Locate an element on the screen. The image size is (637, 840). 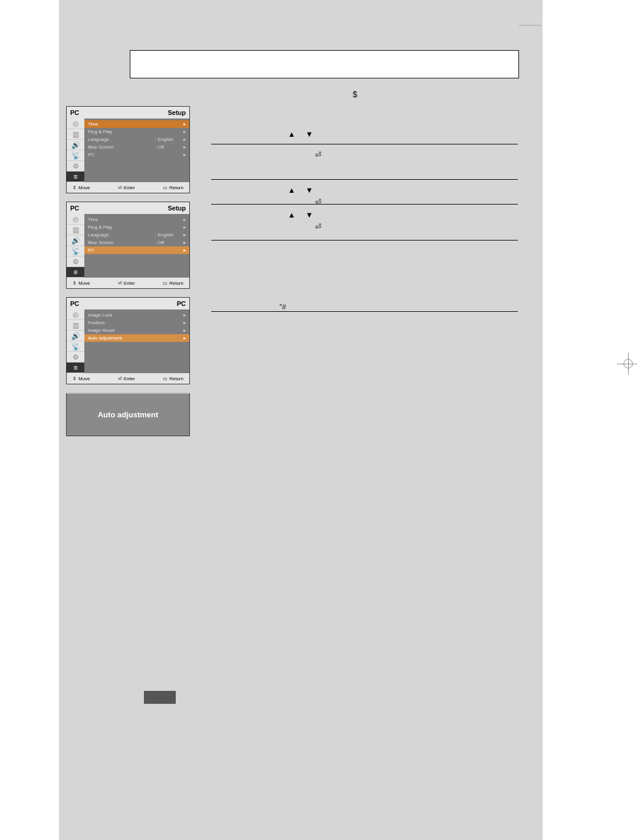
steps-column: ➤ Preset to the PC mode by using the Sou… is located at coordinates (365, 199).